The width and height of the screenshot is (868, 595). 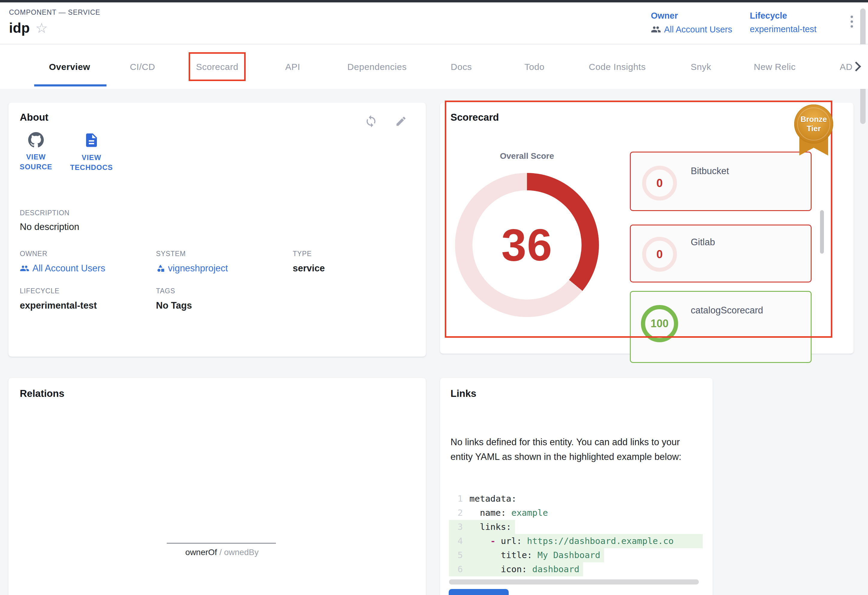 I want to click on relations-card-title: Relations, so click(x=42, y=394).